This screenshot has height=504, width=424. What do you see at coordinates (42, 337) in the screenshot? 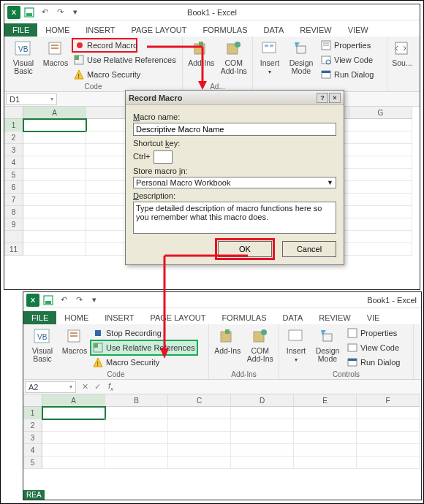
I see `svg-text: VB` at bounding box center [42, 337].